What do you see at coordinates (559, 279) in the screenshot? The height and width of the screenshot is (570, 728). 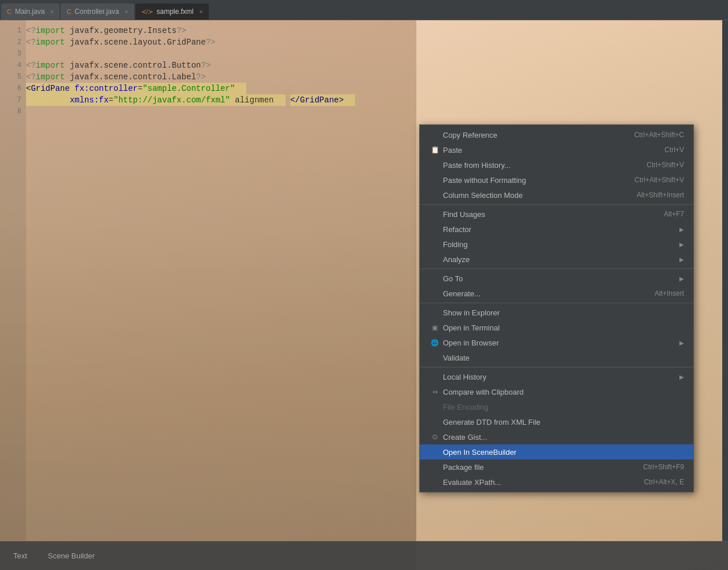 I see `menu-label-go-to: Go To` at bounding box center [559, 279].